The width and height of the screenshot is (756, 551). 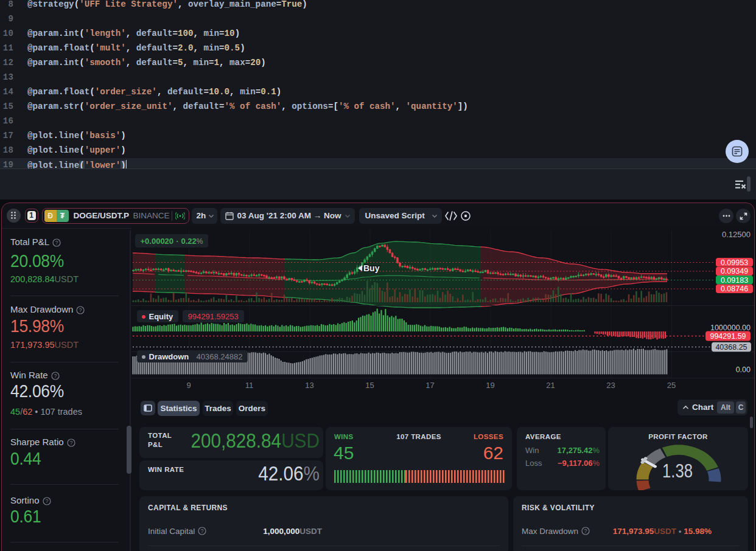 What do you see at coordinates (490, 386) in the screenshot?
I see `svg-text: 19` at bounding box center [490, 386].